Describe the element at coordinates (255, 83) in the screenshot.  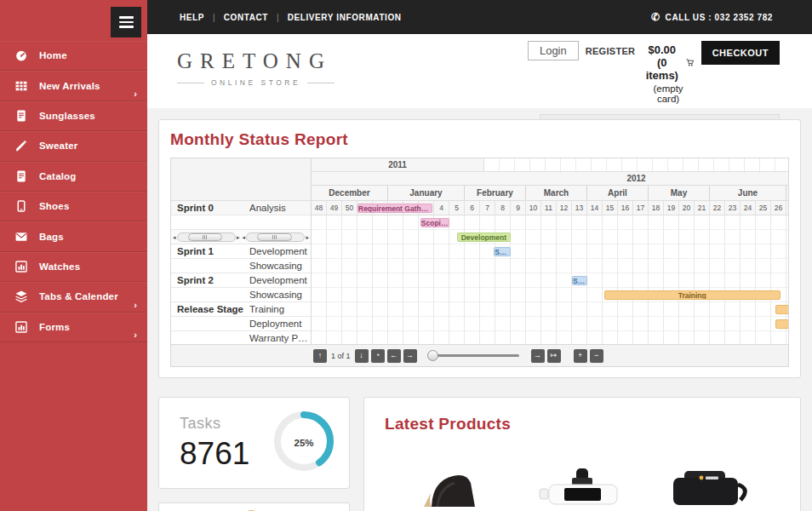
I see `logo-subtitle: ONLINE STORE` at that location.